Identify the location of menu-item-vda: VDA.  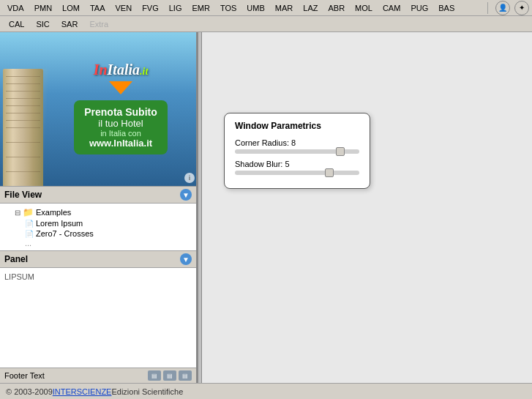
(16, 8).